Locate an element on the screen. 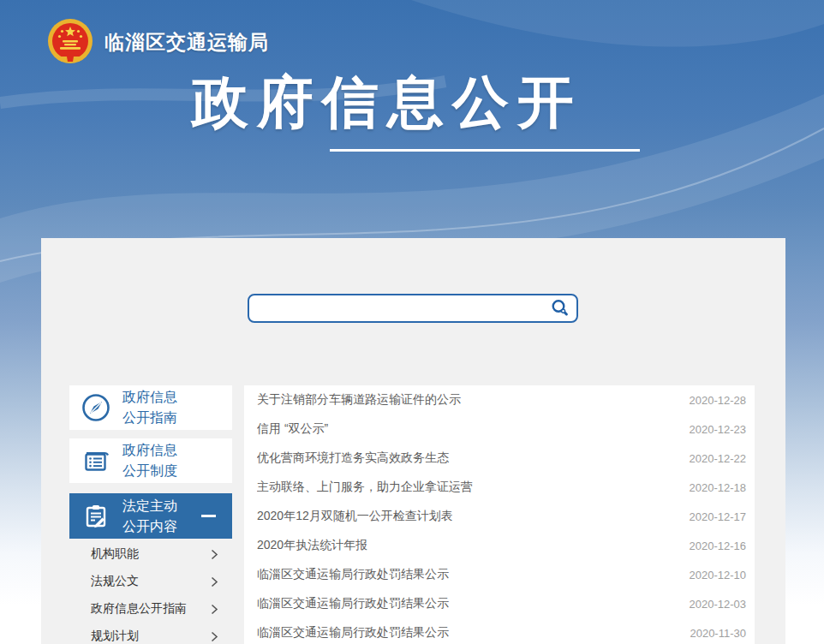  search-button is located at coordinates (564, 308).